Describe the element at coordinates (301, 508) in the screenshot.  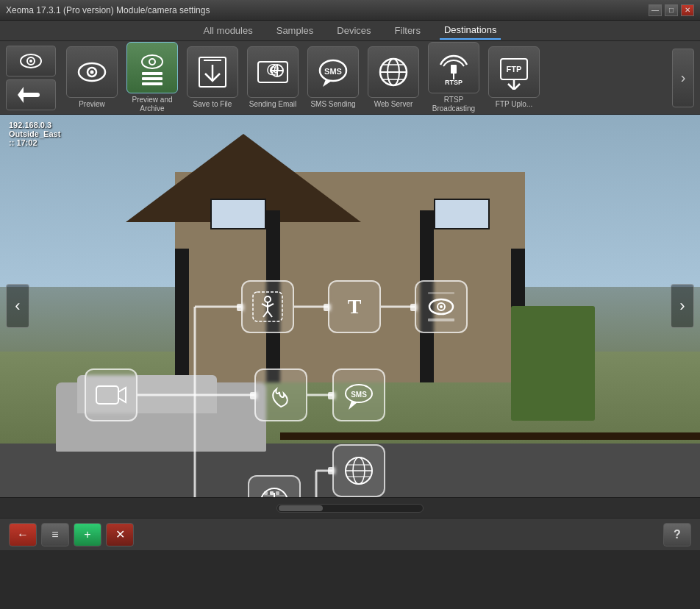
I see `scrollbar-thumb` at that location.